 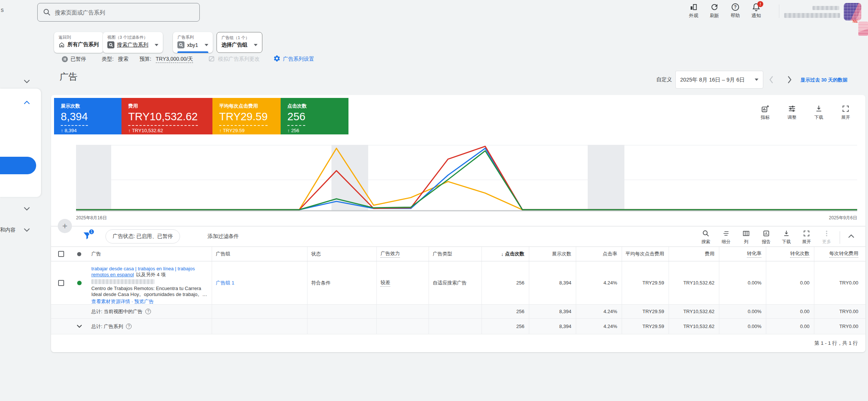 What do you see at coordinates (851, 233) in the screenshot?
I see `collapse-table-button` at bounding box center [851, 233].